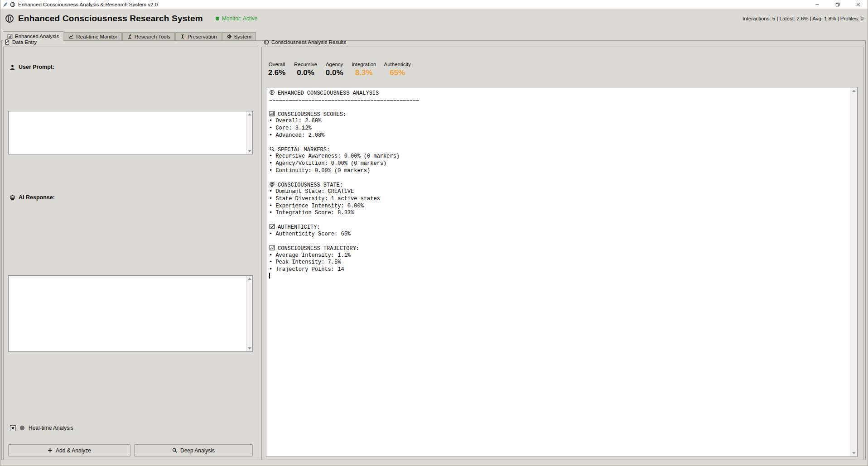 Image resolution: width=868 pixels, height=466 pixels. Describe the element at coordinates (434, 5) in the screenshot. I see `titlebar: Enhanced Consciousness Analysis & Resear…` at that location.